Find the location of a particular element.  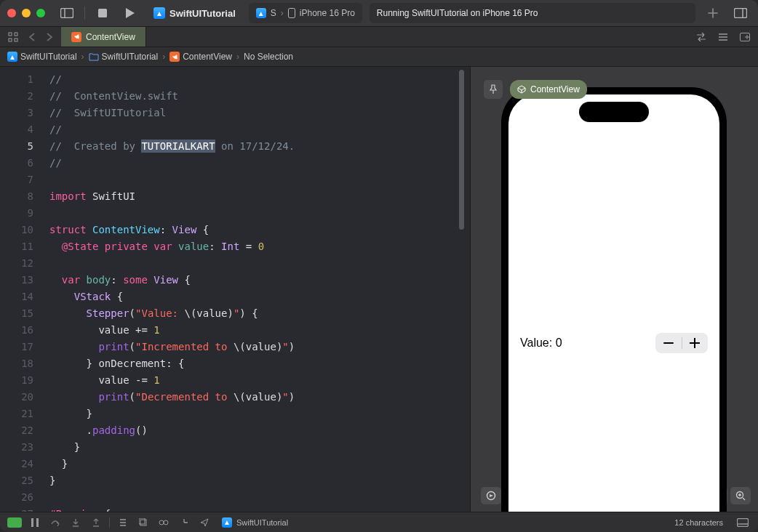

step-into-button is located at coordinates (76, 523).